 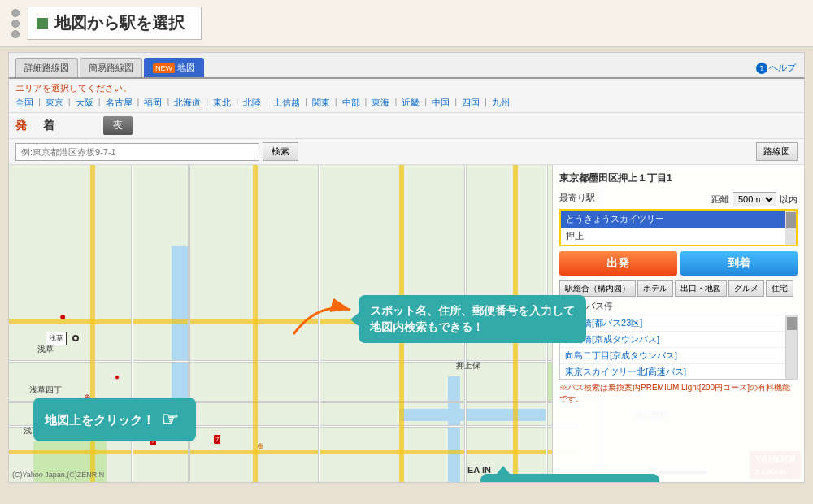 What do you see at coordinates (503, 470) in the screenshot?
I see `bubble-arrow-top` at bounding box center [503, 470].